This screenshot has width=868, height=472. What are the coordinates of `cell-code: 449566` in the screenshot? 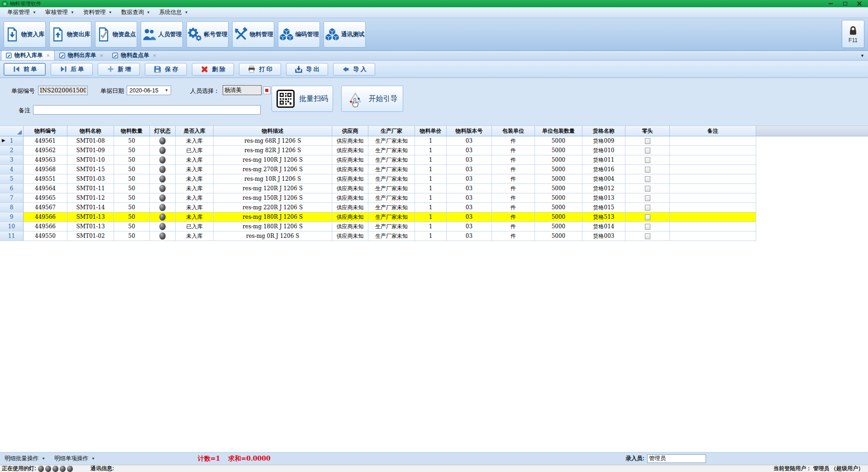 It's located at (45, 217).